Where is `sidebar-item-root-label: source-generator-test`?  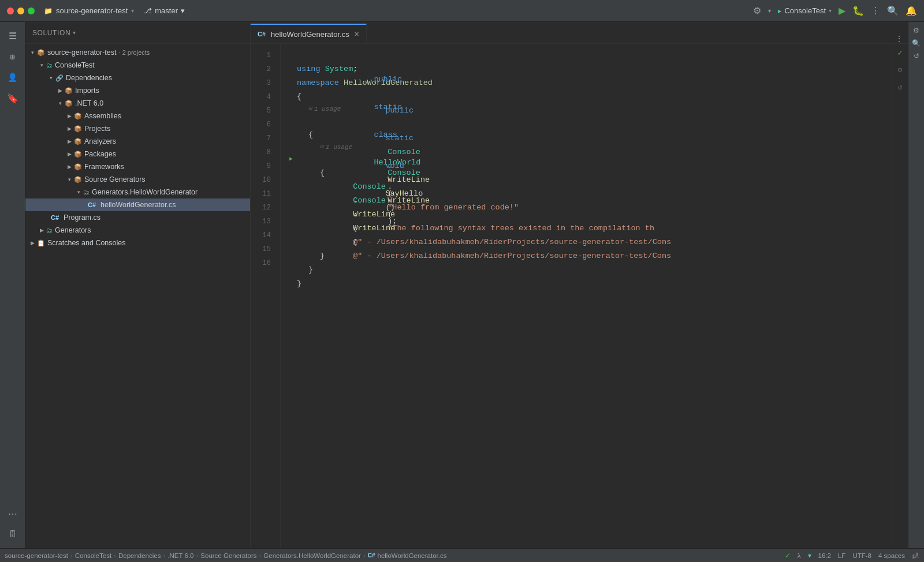 sidebar-item-root-label: source-generator-test is located at coordinates (82, 53).